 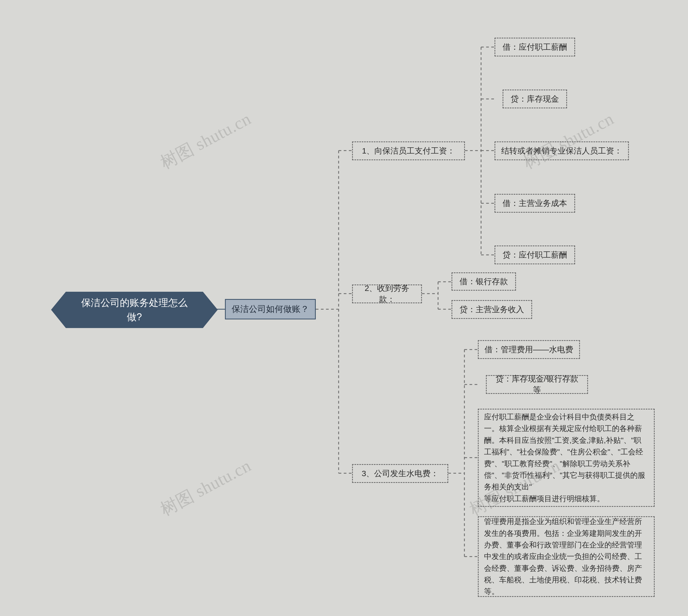 I want to click on branch-1-child-1: 贷：库存现金, so click(x=535, y=99).